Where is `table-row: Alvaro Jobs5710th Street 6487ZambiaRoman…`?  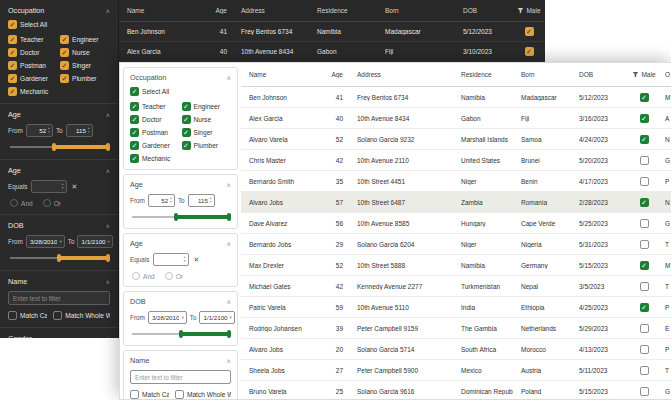 table-row: Alvaro Jobs5710th Street 6487ZambiaRoman… is located at coordinates (456, 202).